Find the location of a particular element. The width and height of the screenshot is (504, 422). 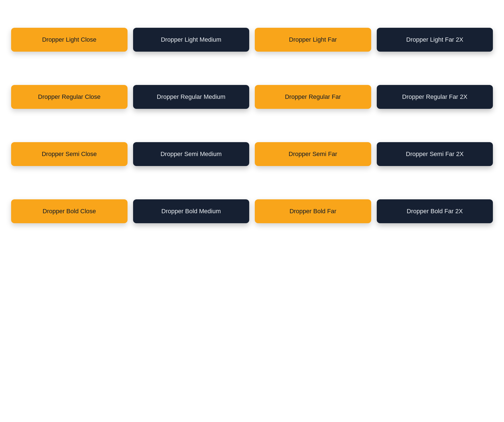

dropper-semi-far-2x-button: Dropper Semi Far 2X is located at coordinates (435, 154).